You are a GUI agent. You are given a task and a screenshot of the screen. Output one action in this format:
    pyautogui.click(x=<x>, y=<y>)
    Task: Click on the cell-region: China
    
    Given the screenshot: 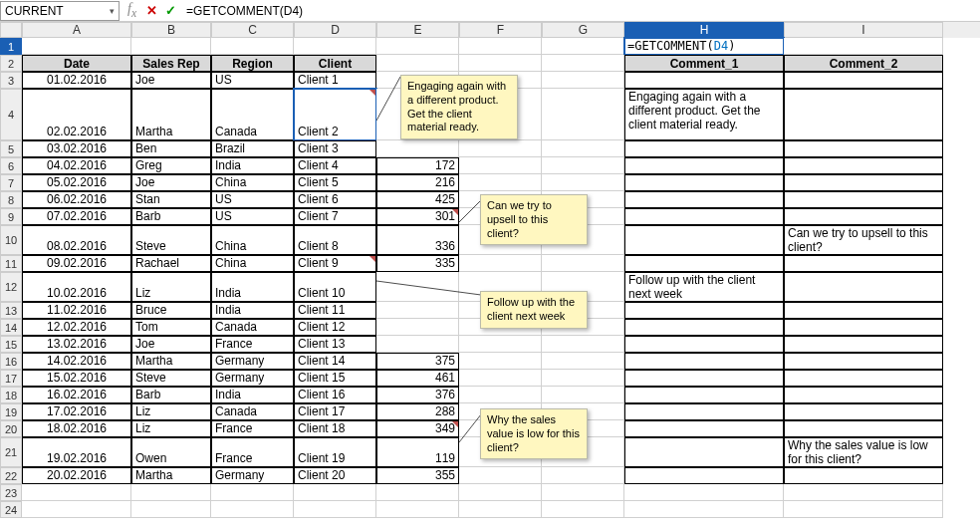 What is the action you would take?
    pyautogui.click(x=253, y=183)
    